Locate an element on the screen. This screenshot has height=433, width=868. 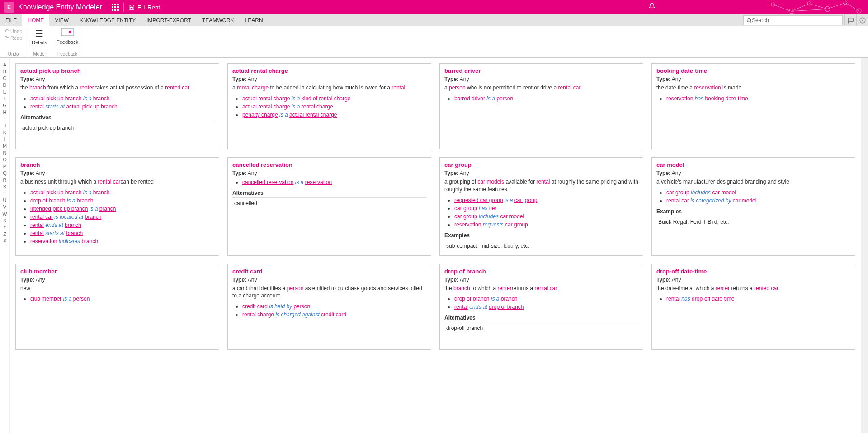
alpha-nav-I: I is located at coordinates (5, 119).